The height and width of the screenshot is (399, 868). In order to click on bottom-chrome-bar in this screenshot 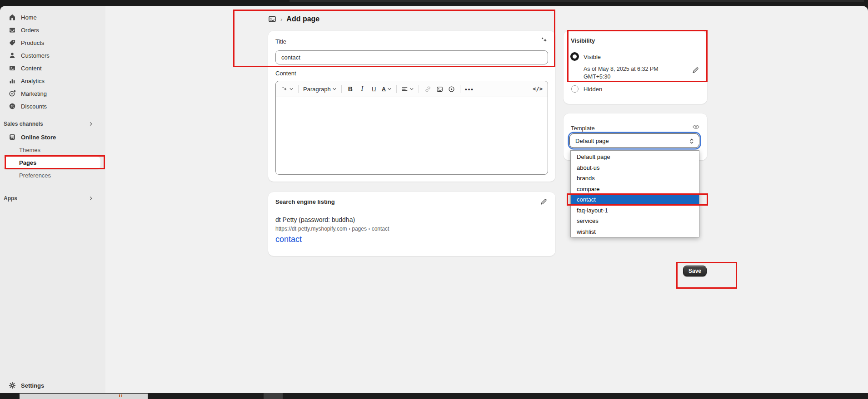, I will do `click(434, 396)`.